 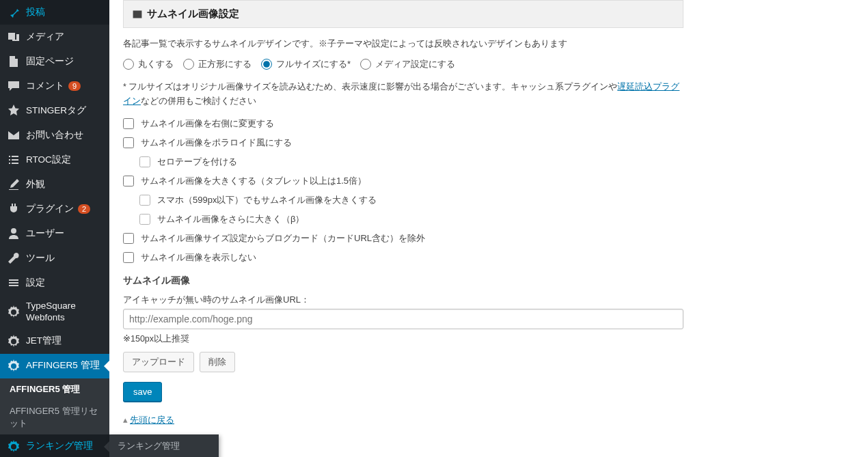 I want to click on sidebar-item-rtoc: RTOC設定, so click(x=55, y=160).